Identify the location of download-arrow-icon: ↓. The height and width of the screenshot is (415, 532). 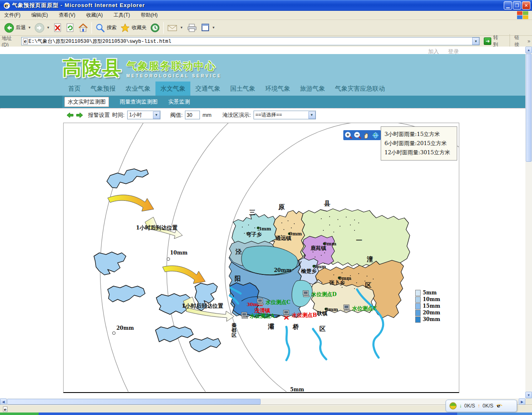
(461, 406).